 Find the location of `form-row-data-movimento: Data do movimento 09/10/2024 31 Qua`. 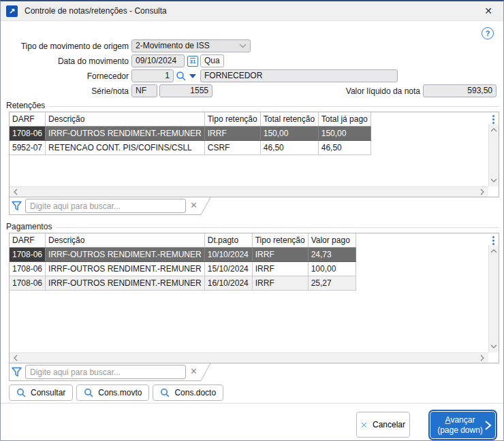

form-row-data-movimento: Data do movimento 09/10/2024 31 Qua is located at coordinates (252, 61).